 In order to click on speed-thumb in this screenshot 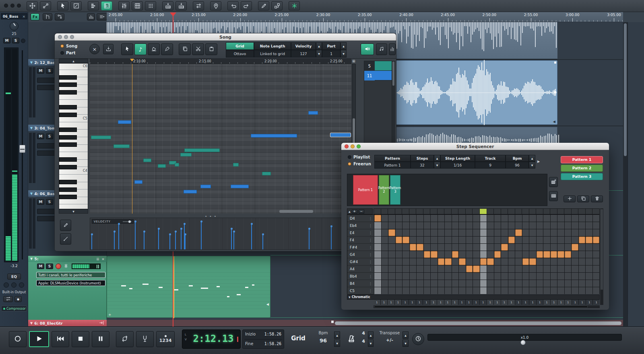, I will do `click(523, 343)`.